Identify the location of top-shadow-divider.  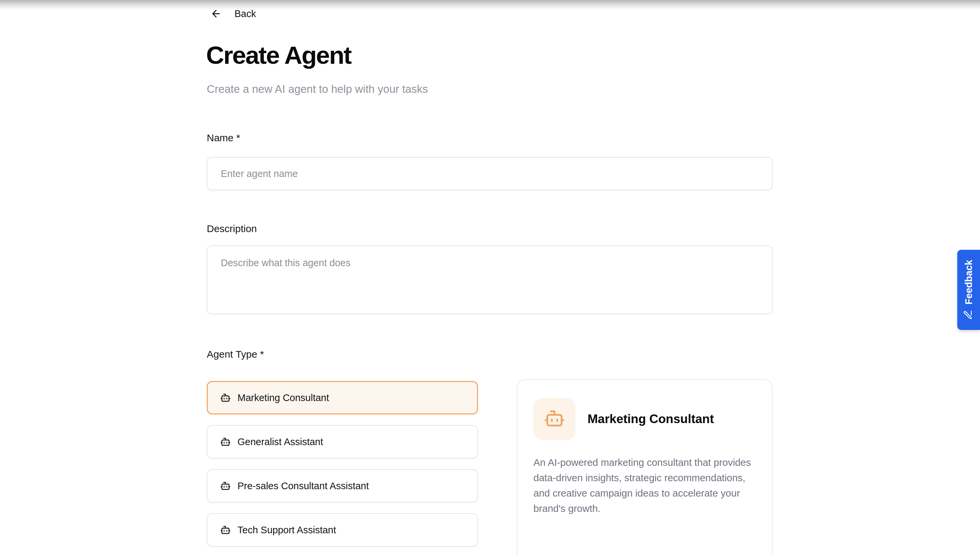
(490, 5).